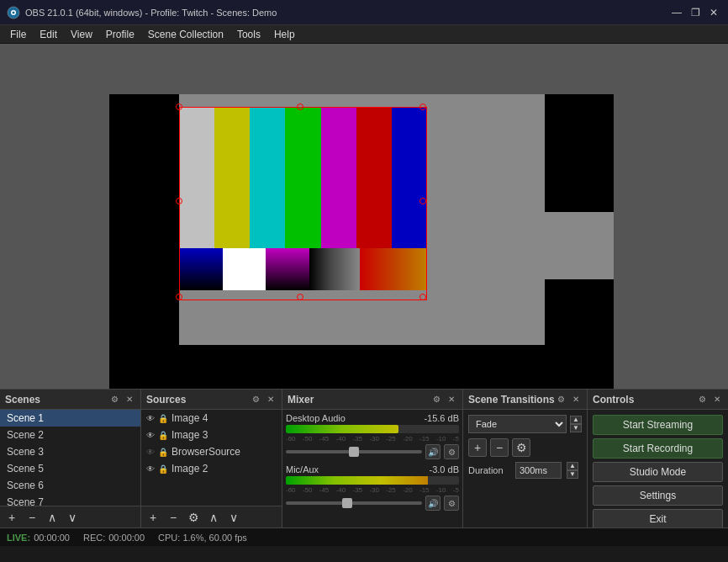 The width and height of the screenshot is (728, 562). I want to click on scenes-footer: + − ∧ ∨, so click(71, 517).